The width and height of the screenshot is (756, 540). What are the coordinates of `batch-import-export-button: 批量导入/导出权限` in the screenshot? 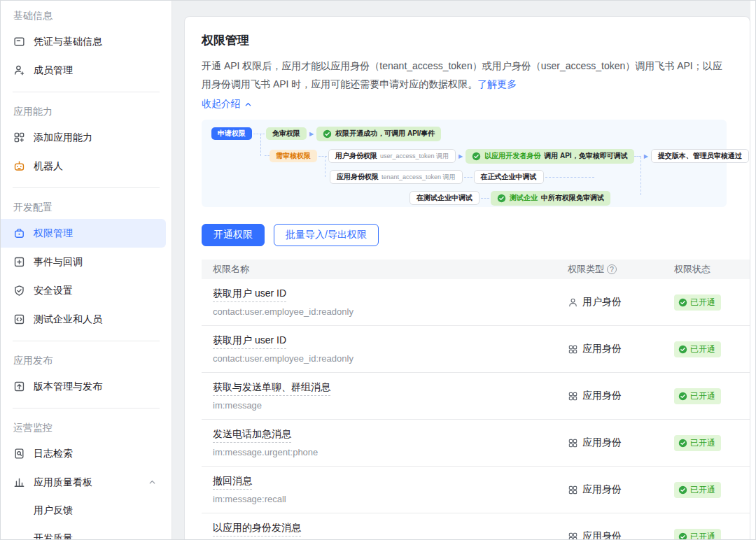 It's located at (326, 235).